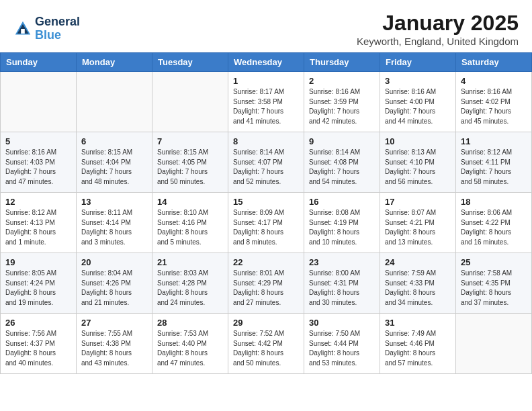 The image size is (532, 411). What do you see at coordinates (114, 183) in the screenshot?
I see `day-info-line: and 48 minutes.` at bounding box center [114, 183].